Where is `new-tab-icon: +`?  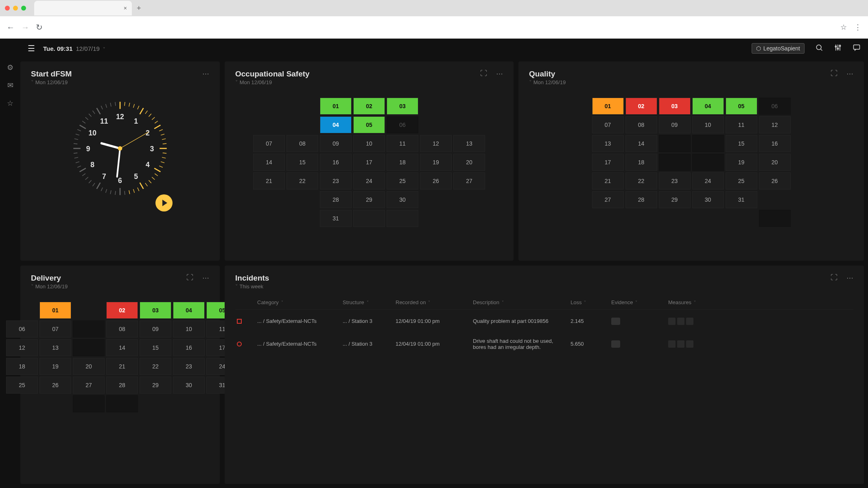
new-tab-icon: + is located at coordinates (139, 8).